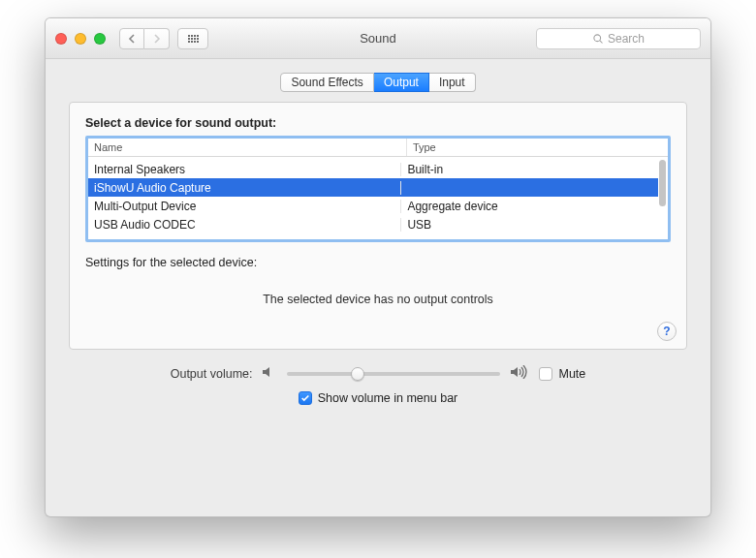 This screenshot has width=756, height=558. I want to click on search-field: Search, so click(618, 39).